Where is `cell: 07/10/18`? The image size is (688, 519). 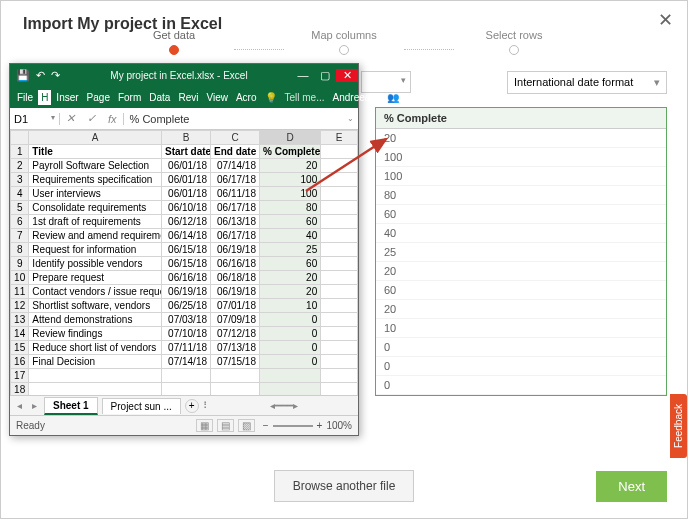 cell: 07/10/18 is located at coordinates (186, 334).